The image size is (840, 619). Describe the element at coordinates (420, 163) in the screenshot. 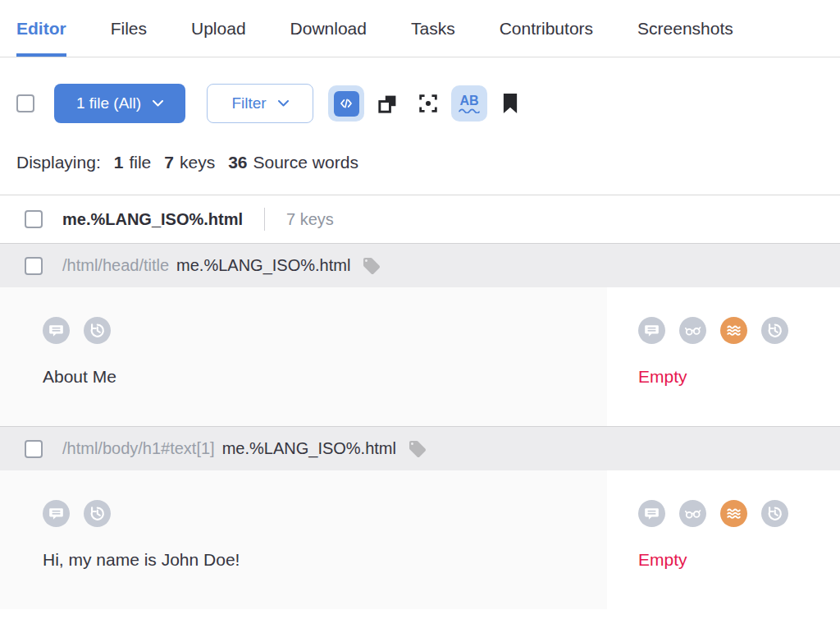

I see `displaying-summary: Displaying: 1 file 7 keys 36 Source word…` at that location.